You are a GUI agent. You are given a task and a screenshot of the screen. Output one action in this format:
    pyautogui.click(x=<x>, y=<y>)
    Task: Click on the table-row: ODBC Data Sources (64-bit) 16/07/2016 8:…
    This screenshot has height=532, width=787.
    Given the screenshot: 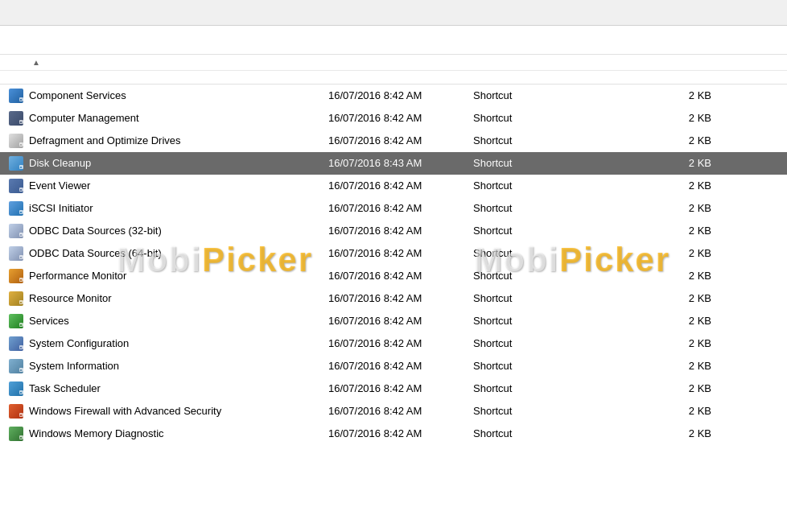 What is the action you would take?
    pyautogui.click(x=394, y=254)
    